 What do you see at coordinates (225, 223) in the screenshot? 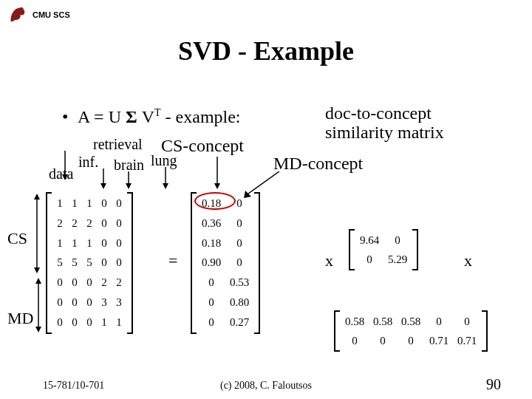
I see `matrix-row: 0.360` at bounding box center [225, 223].